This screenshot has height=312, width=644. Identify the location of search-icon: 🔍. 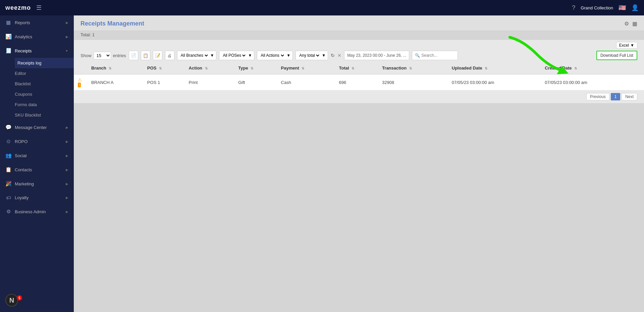
(417, 55).